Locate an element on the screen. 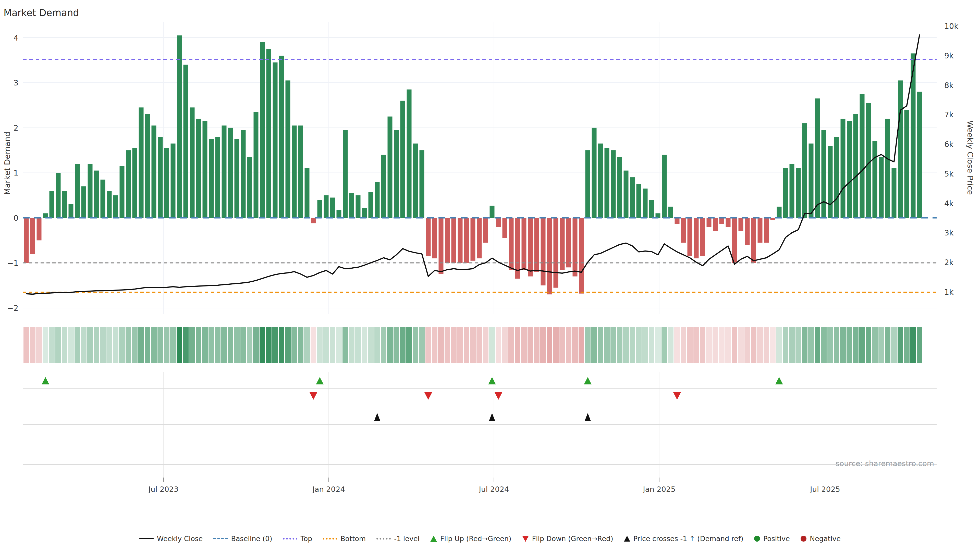 This screenshot has width=980, height=551. legend-label: Flip Down (Green→Red) is located at coordinates (573, 538).